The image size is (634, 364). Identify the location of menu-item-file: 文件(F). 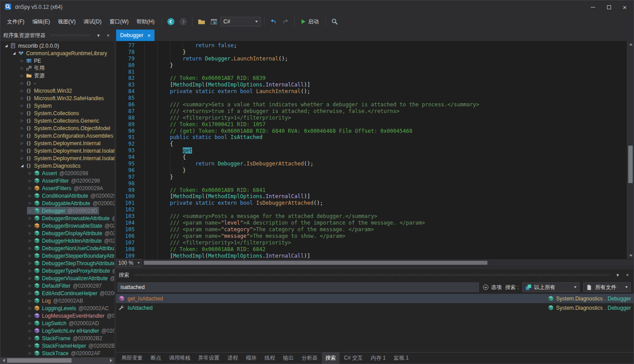
(16, 22).